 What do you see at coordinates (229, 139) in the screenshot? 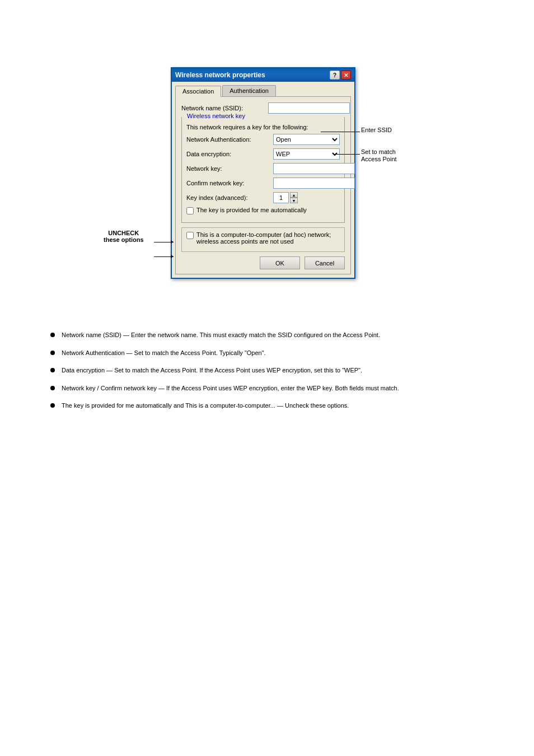
I see `network-auth-label: Network Authentication:` at bounding box center [229, 139].